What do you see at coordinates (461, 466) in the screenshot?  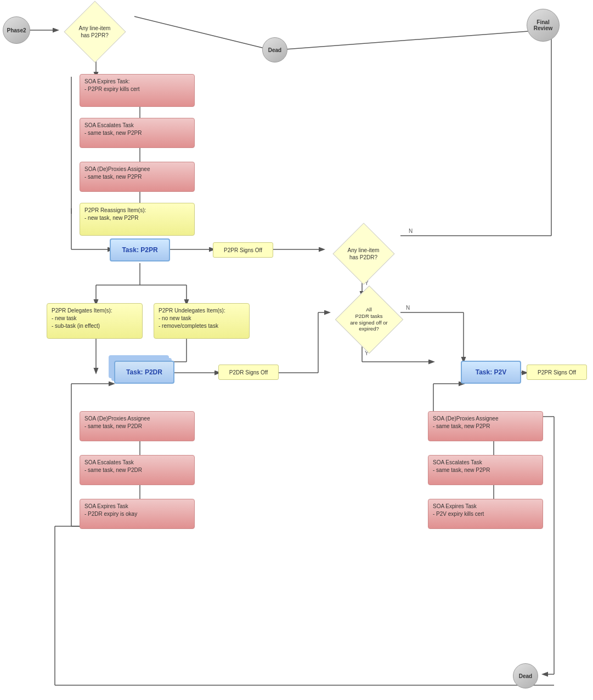 I see `soa-escalates-p2v-label: SOA Escalates Task - same task, new P2PR` at bounding box center [461, 466].